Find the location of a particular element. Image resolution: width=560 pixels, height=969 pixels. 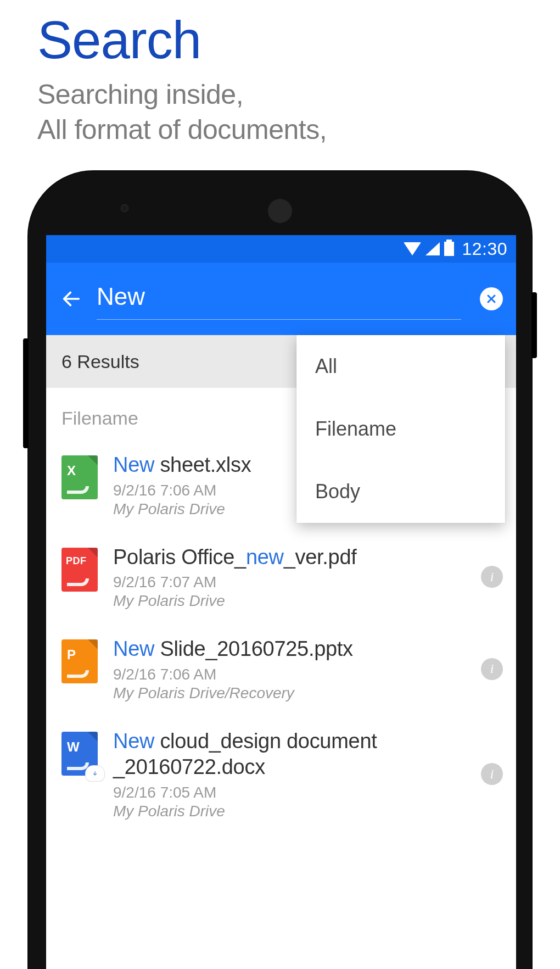

phone-sensor is located at coordinates (125, 208).